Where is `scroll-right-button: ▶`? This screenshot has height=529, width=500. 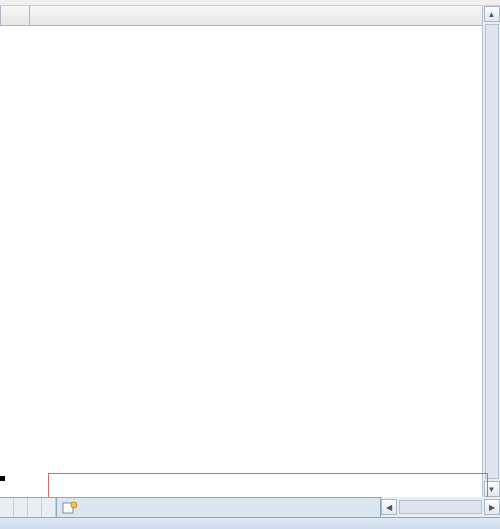 scroll-right-button: ▶ is located at coordinates (492, 507).